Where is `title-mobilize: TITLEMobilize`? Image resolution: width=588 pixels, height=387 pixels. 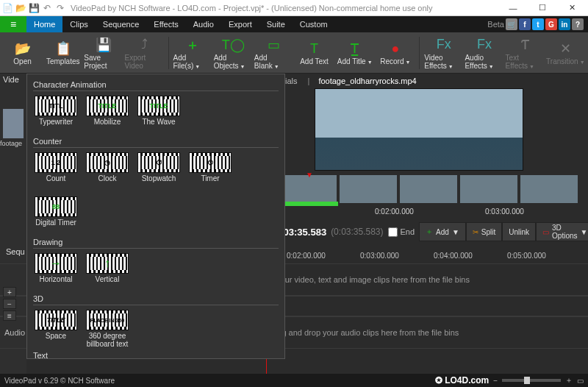
title-mobilize: TITLEMobilize is located at coordinates (107, 115).